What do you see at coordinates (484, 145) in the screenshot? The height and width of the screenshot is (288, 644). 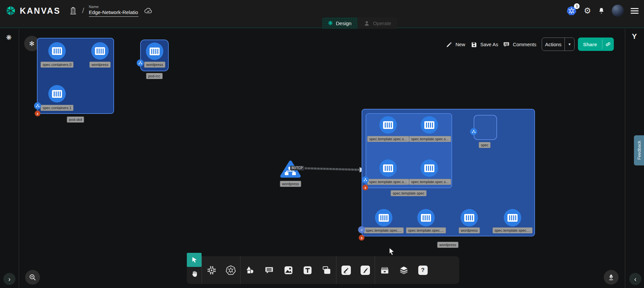 I see `node-label: spec` at bounding box center [484, 145].